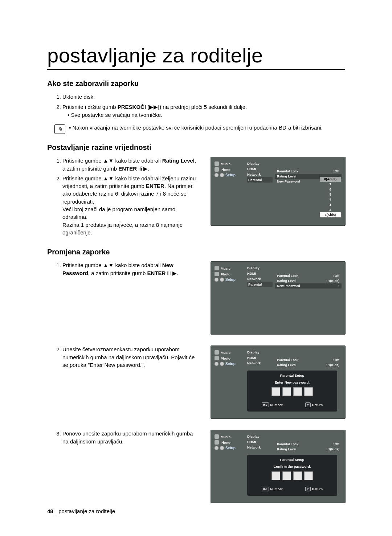 This screenshot has height=536, width=392. I want to click on note-text: ▪ Nakon vraćanja na tvorničke postavke s…, so click(207, 128).